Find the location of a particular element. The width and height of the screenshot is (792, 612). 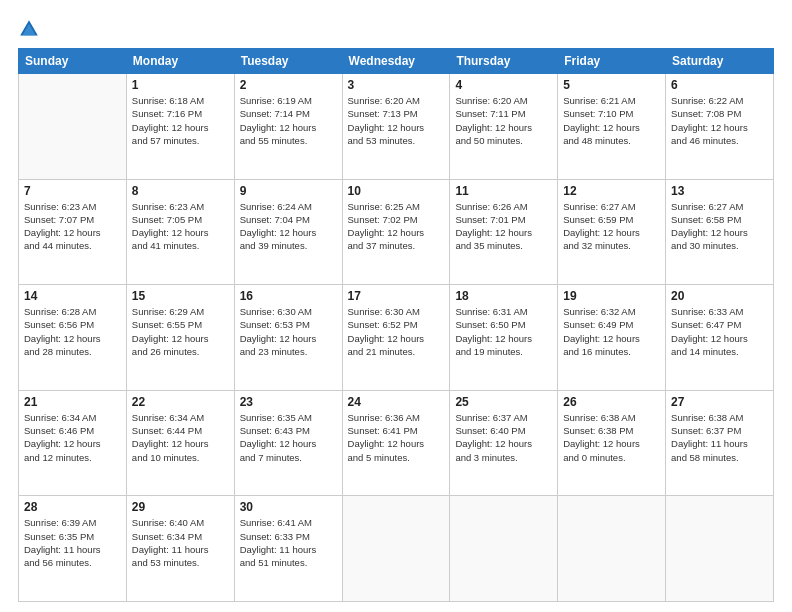

day-number: 28 is located at coordinates (72, 507).